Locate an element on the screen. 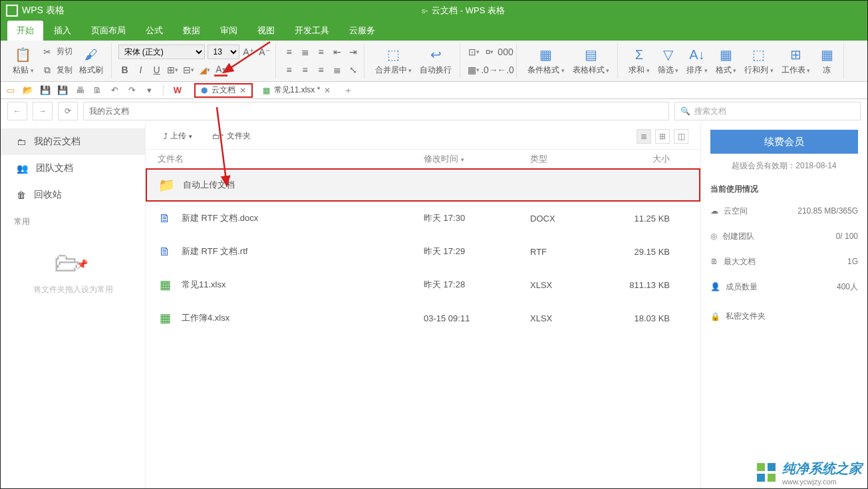  menu-data: 数据 is located at coordinates (192, 31).